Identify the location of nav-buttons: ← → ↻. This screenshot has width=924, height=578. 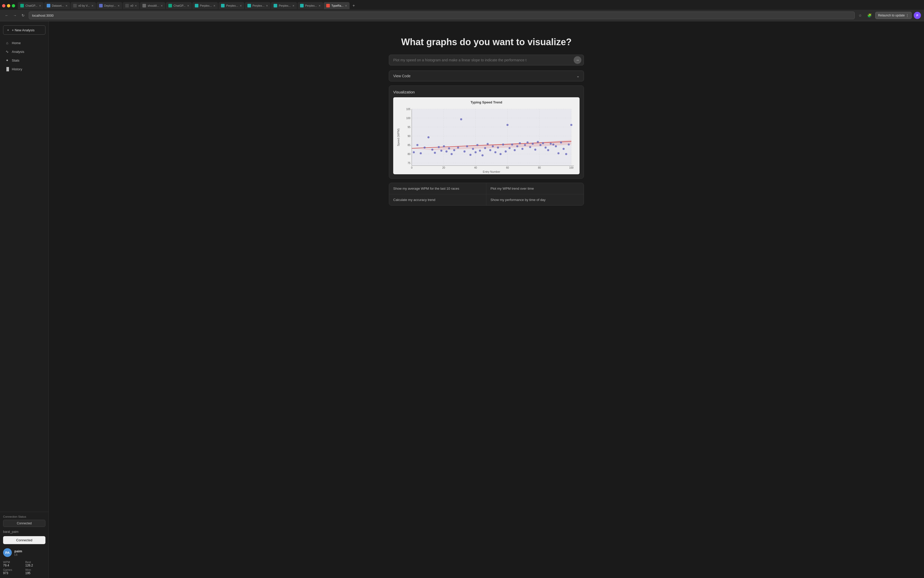
(15, 15).